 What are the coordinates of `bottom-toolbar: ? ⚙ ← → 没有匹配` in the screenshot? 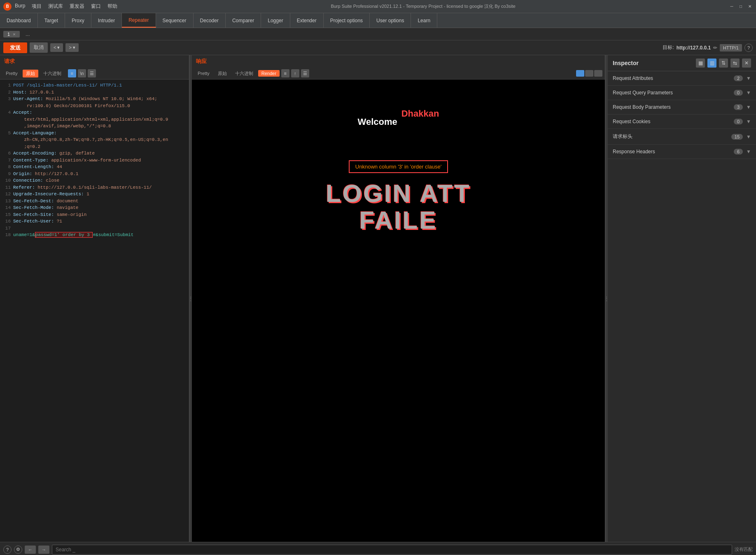 It's located at (378, 548).